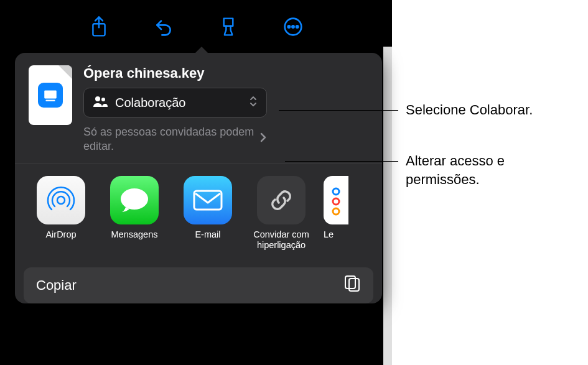 The width and height of the screenshot is (588, 365). I want to click on share-target-messages: Mensagens, so click(134, 214).